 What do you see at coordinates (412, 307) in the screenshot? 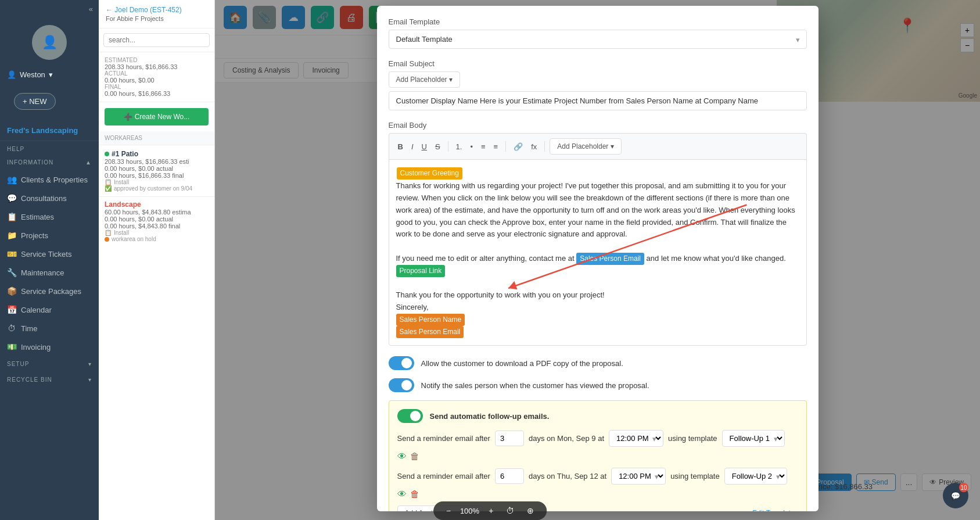
I see `sincerely: Sincerely,` at bounding box center [412, 307].